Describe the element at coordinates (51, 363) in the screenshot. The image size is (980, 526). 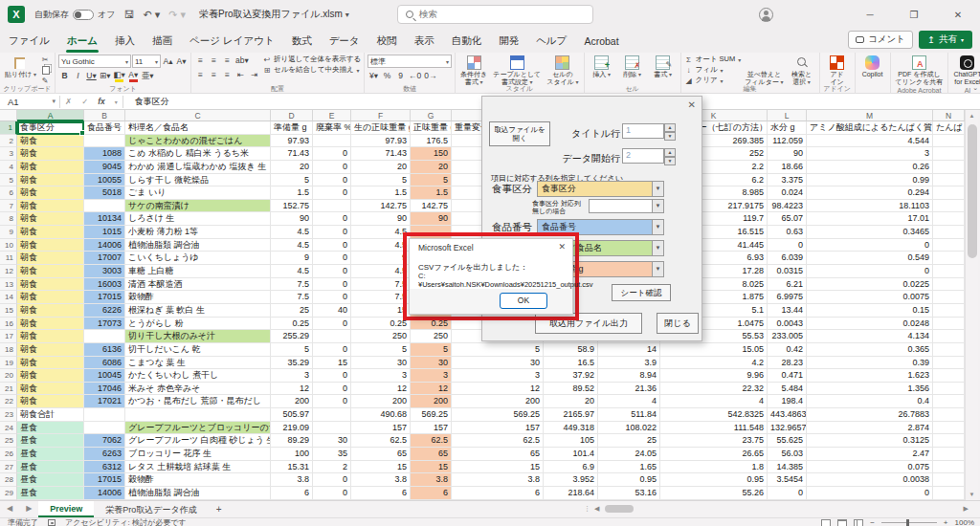
I see `cell-A19: 朝食` at that location.